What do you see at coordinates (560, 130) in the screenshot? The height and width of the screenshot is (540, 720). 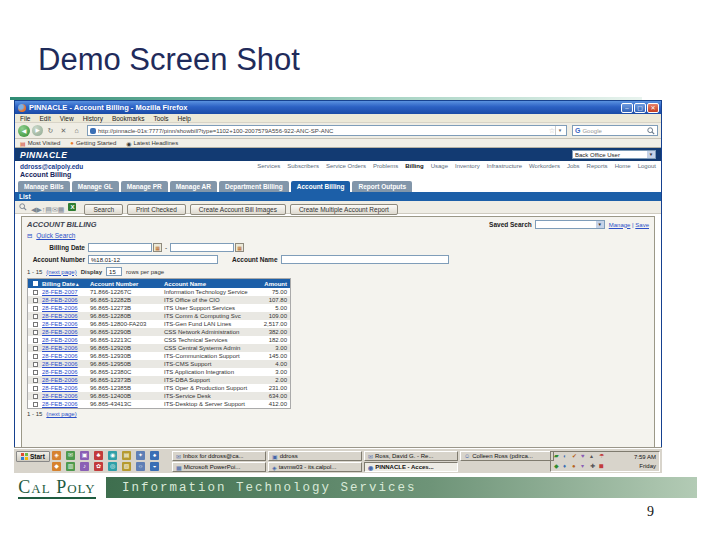 I see `url-dropdown-icon: ▾` at bounding box center [560, 130].